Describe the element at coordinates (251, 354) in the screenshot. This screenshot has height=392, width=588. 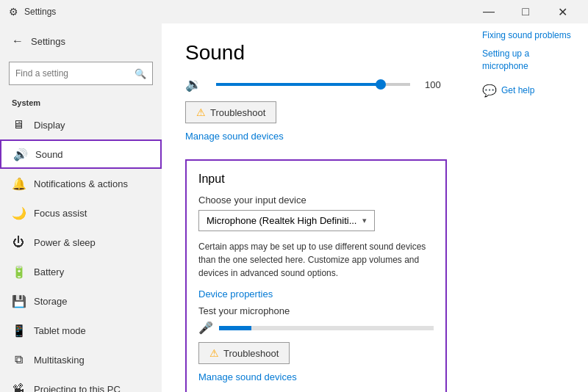
I see `input-troubleshoot-label: Troubleshoot` at that location.